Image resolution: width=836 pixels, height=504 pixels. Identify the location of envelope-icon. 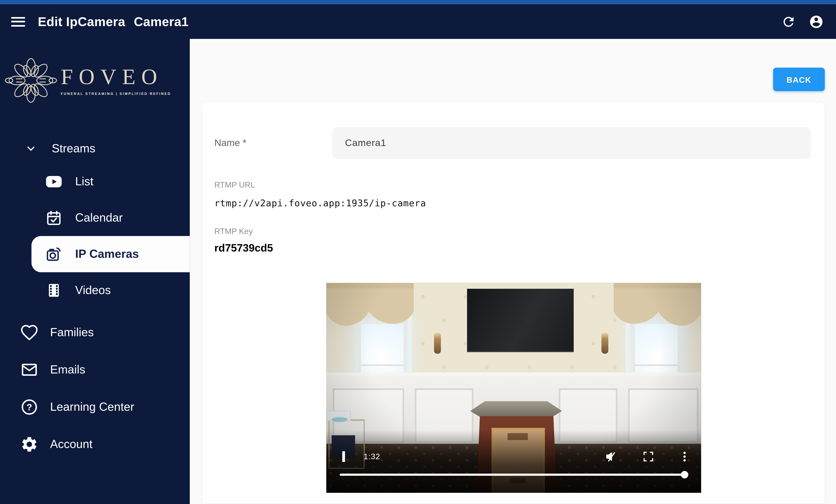
(29, 370).